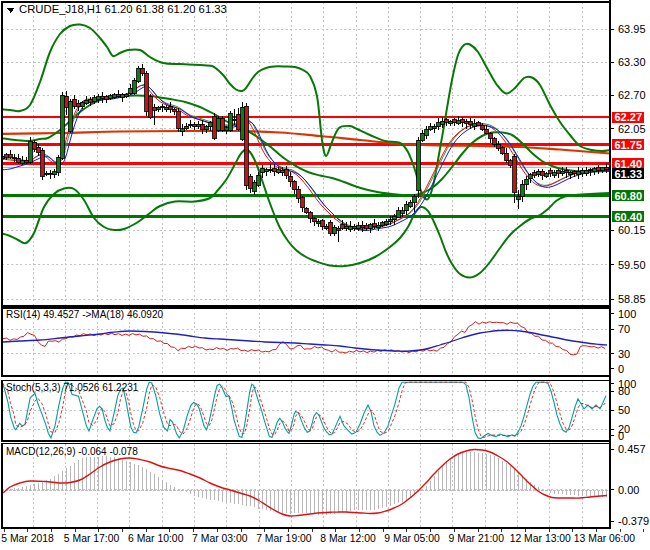 The height and width of the screenshot is (550, 650). Describe the element at coordinates (220, 538) in the screenshot. I see `svg-text: 7 Mar 03:00` at that location.